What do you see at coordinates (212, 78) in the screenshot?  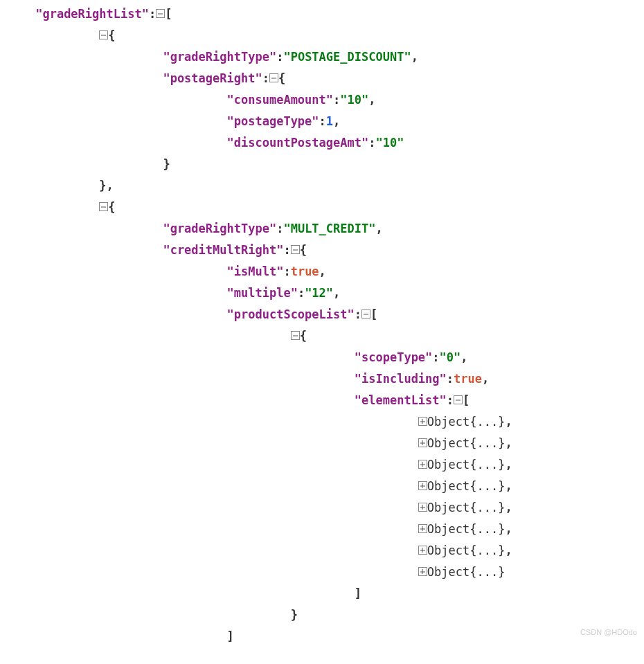 I see `key-postageRight: "postageRight"` at bounding box center [212, 78].